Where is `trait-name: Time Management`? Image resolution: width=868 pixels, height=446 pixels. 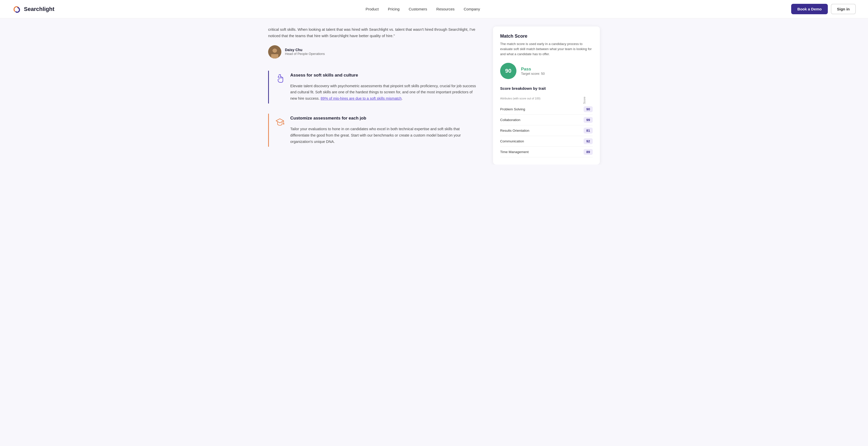
trait-name: Time Management is located at coordinates (538, 152).